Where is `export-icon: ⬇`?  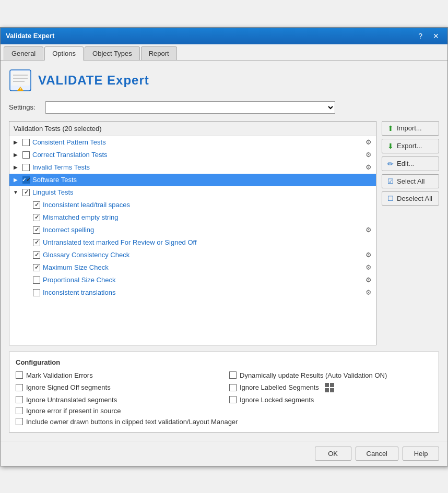
export-icon: ⬇ is located at coordinates (391, 146).